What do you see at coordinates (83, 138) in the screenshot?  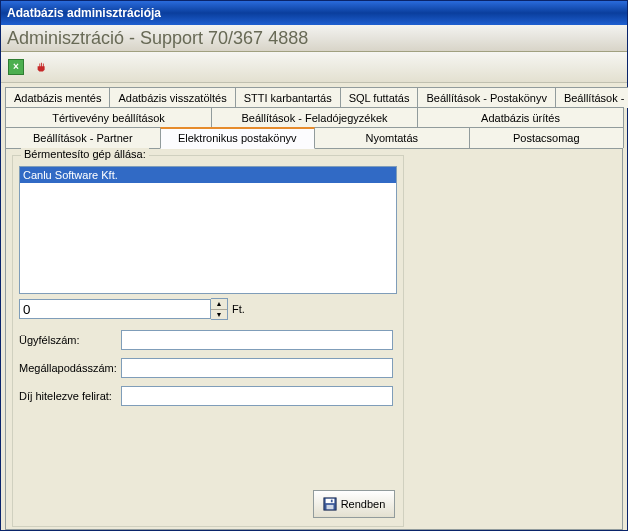 I see `tab-beallitasok-partner: Beállítások - Partner` at bounding box center [83, 138].